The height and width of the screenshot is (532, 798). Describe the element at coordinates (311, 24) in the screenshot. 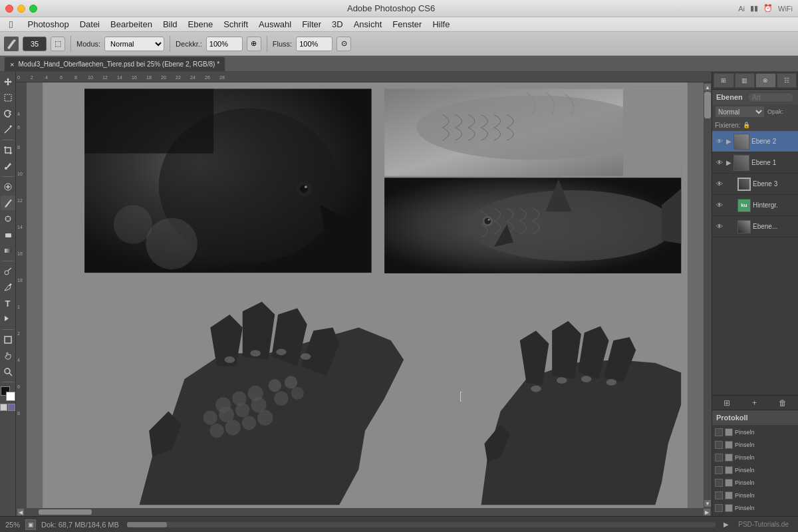

I see `menu-filter: Filter` at that location.